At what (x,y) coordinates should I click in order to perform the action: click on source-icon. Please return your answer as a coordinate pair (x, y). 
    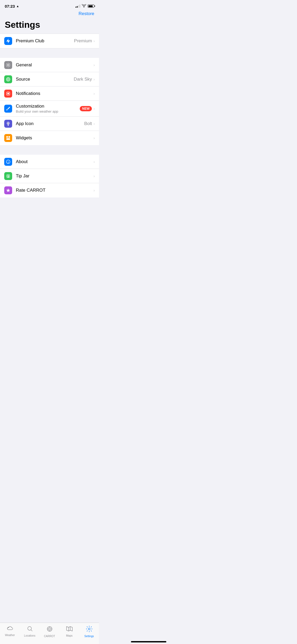
    Looking at the image, I should click on (8, 79).